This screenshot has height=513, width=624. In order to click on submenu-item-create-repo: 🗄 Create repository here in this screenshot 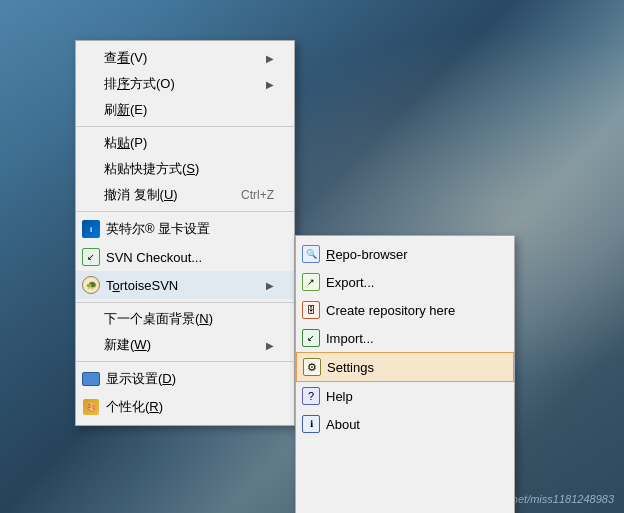, I will do `click(405, 310)`.